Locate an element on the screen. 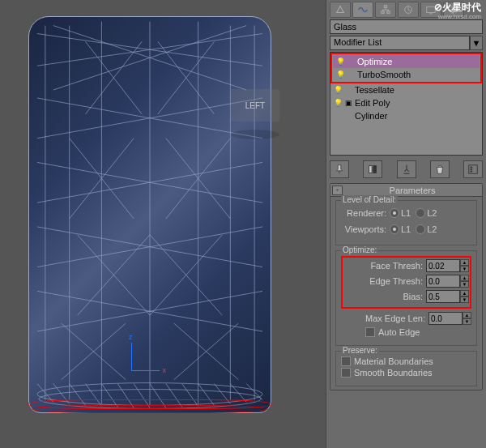 This screenshot has width=486, height=448. modifier-label: Edit Poly is located at coordinates (416, 103).